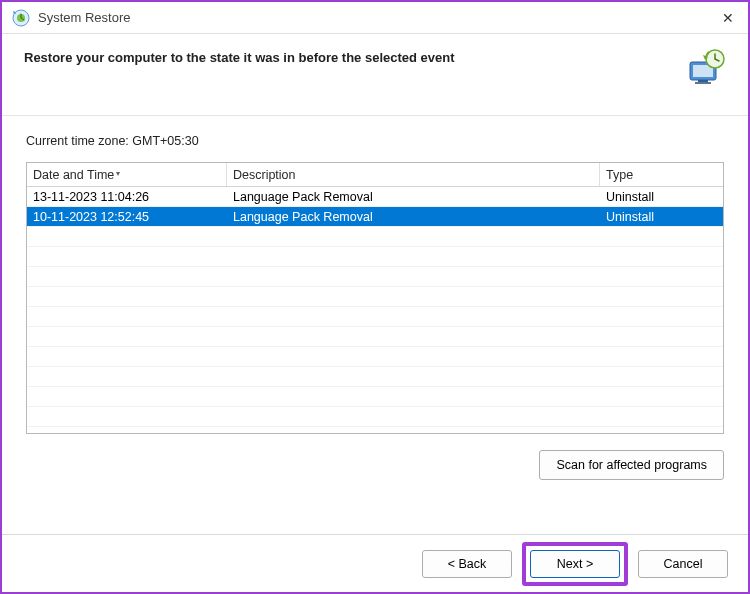  I want to click on close-icon: ✕, so click(728, 18).